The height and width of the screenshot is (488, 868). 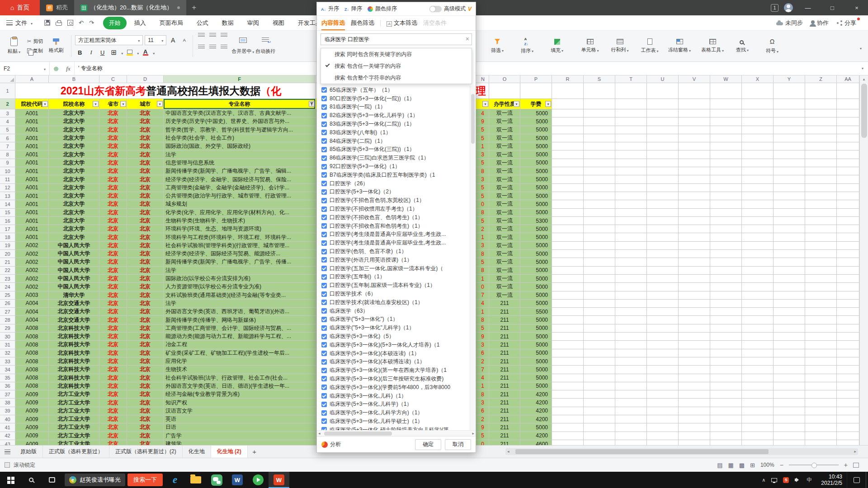 What do you see at coordinates (258, 480) in the screenshot?
I see `taskbar-app-green` at bounding box center [258, 480].